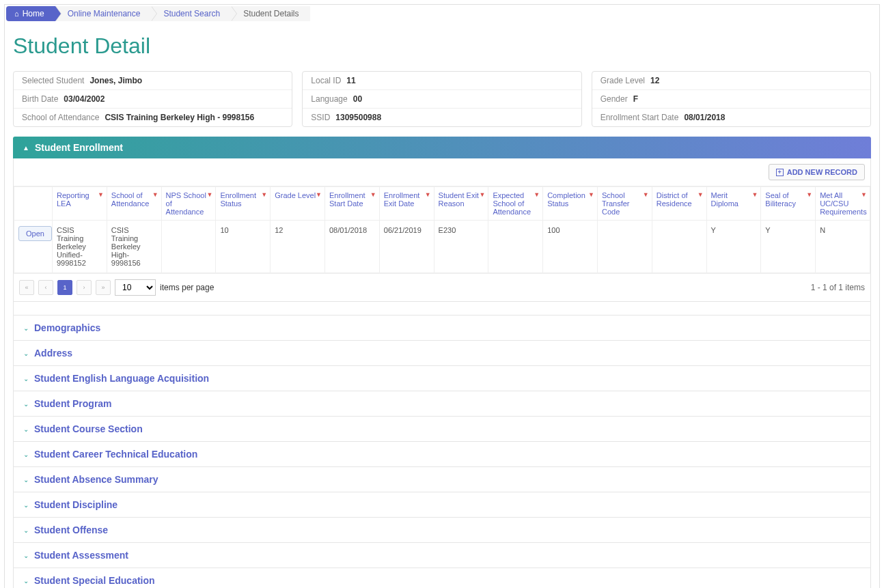 This screenshot has width=884, height=588. Describe the element at coordinates (442, 455) in the screenshot. I see `accordion-item: ⌄Student Career Technical Education` at that location.